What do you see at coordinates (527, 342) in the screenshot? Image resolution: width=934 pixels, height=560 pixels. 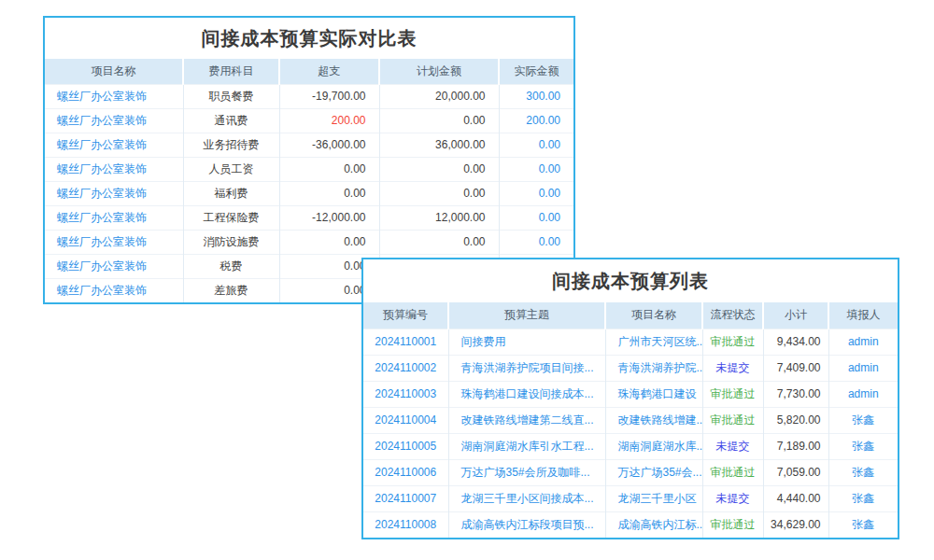 I see `cell-budget-subject-link: 间接费用` at bounding box center [527, 342].